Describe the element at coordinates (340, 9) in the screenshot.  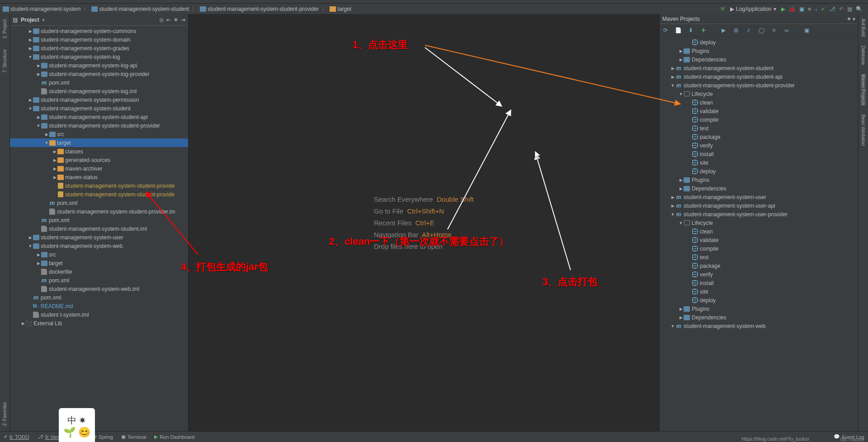
I see `breadcrumb-item: target` at that location.